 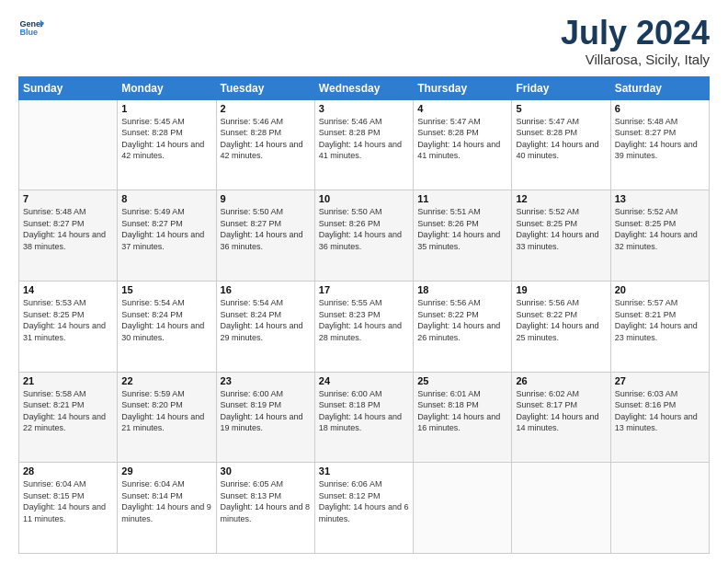 I want to click on day-number: 11, so click(x=462, y=199).